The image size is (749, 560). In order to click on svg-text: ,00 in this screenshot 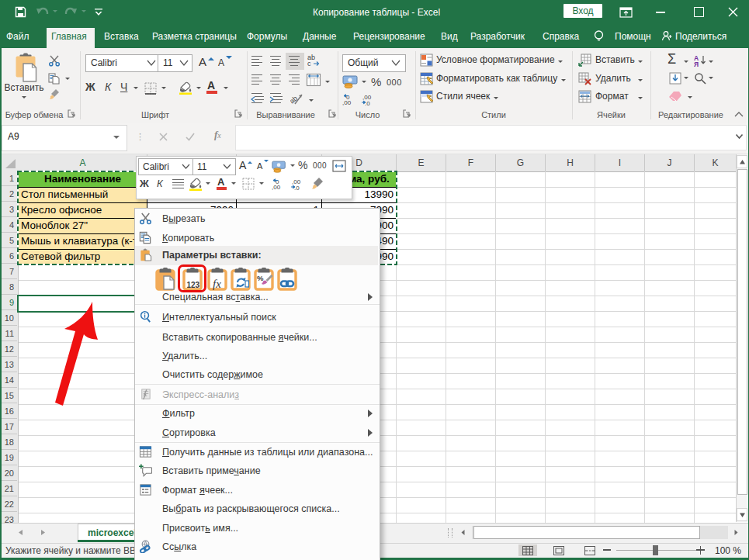, I will do `click(276, 187)`.